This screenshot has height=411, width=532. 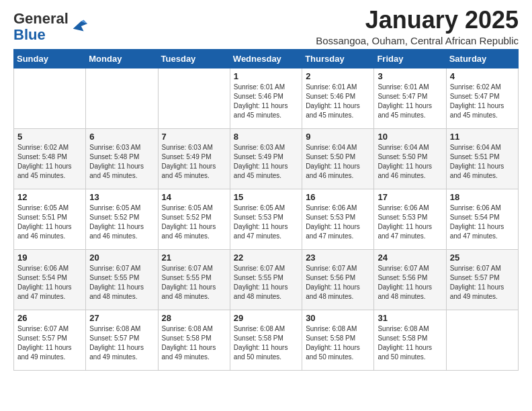 What do you see at coordinates (50, 58) in the screenshot?
I see `weekday-header-sunday: Sunday` at bounding box center [50, 58].